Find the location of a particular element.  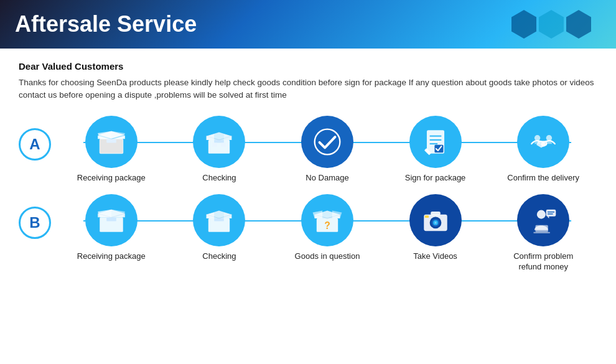

check-b-label: Checking is located at coordinates (219, 256).